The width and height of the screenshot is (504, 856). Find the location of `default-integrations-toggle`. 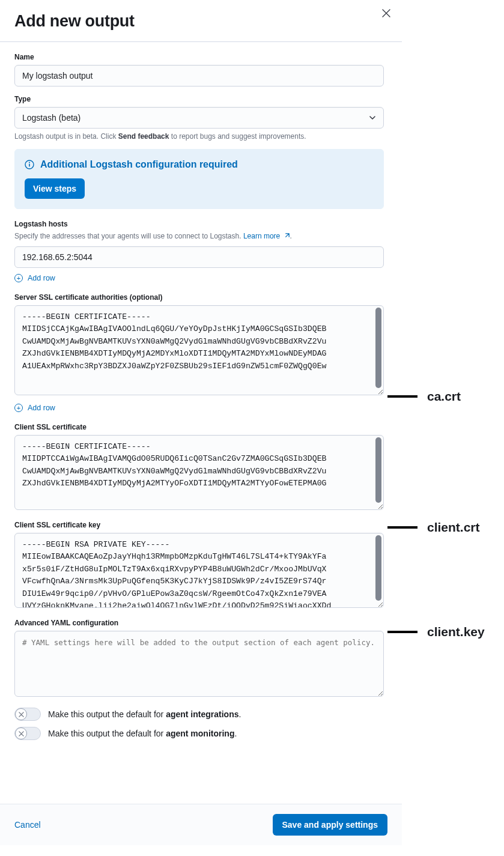

default-integrations-toggle is located at coordinates (28, 714).